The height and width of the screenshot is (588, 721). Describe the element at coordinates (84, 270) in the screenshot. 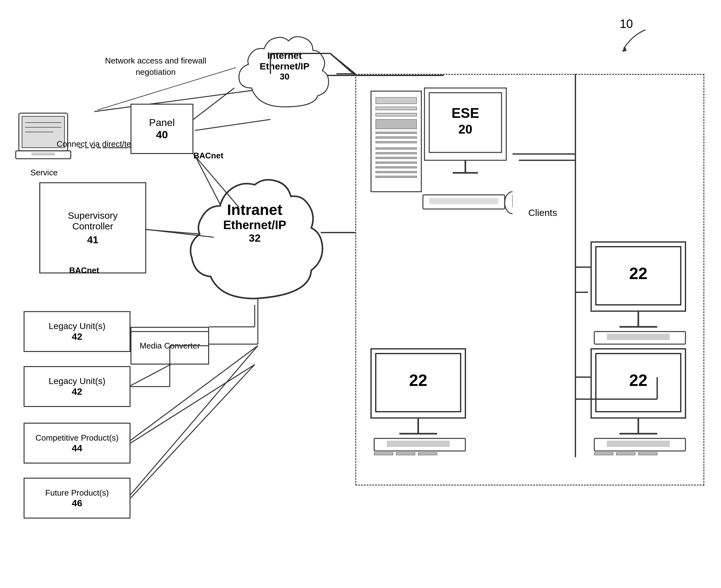

I see `bacnet-label-supervisory: BACnet` at that location.